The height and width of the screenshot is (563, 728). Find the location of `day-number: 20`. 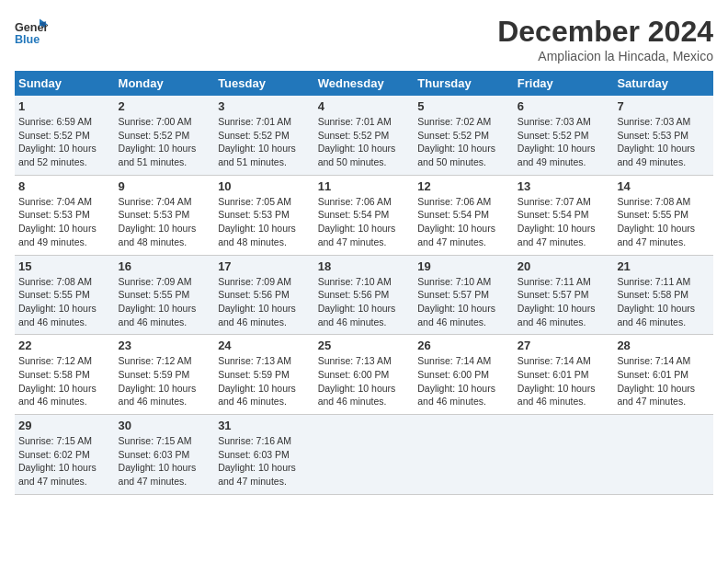

day-number: 20 is located at coordinates (564, 267).